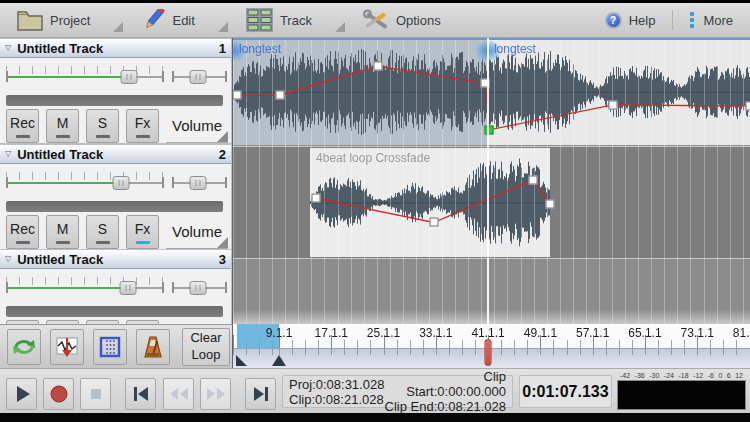  What do you see at coordinates (418, 20) in the screenshot?
I see `menu-options-label: Options` at bounding box center [418, 20].